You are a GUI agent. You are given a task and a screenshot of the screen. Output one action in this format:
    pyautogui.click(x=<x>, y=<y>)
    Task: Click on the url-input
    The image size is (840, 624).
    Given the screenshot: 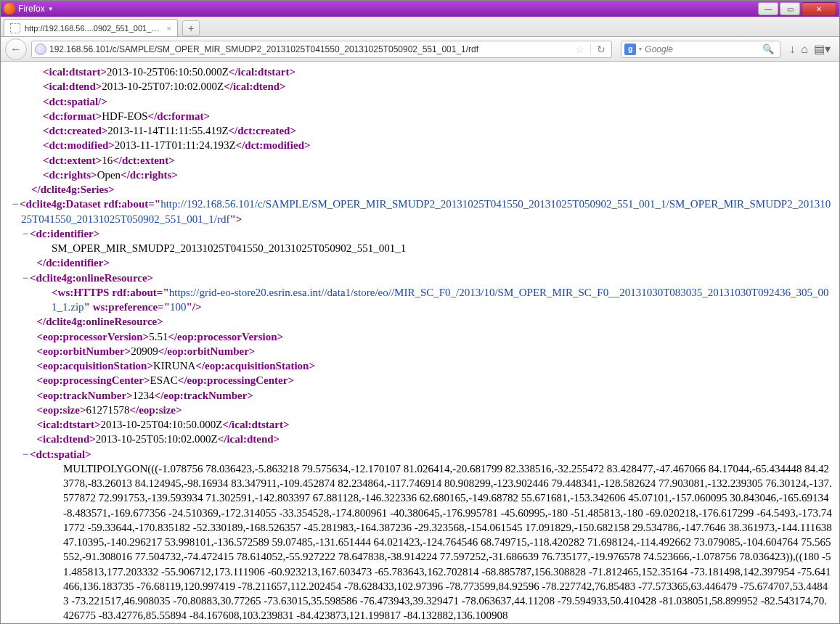 What is the action you would take?
    pyautogui.click(x=311, y=49)
    